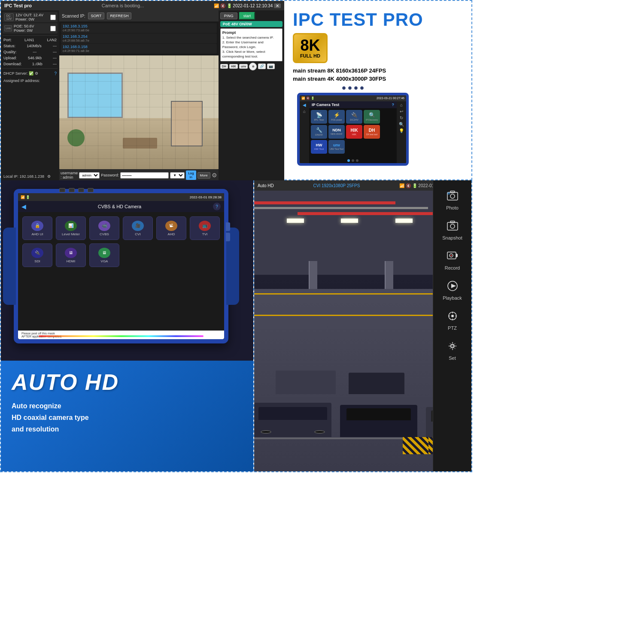  Describe the element at coordinates (453, 316) in the screenshot. I see `ptz-icon` at that location.